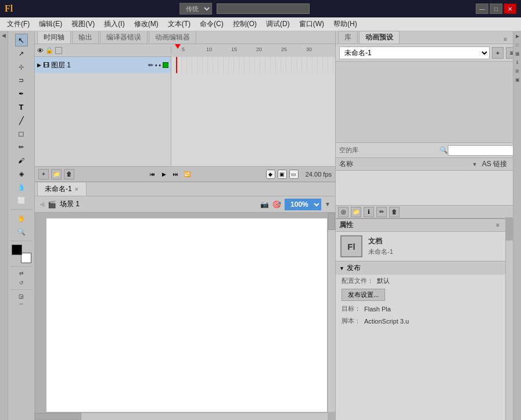 The height and width of the screenshot is (420, 521). What do you see at coordinates (415, 53) in the screenshot?
I see `document-selector: 未命名-1` at bounding box center [415, 53].